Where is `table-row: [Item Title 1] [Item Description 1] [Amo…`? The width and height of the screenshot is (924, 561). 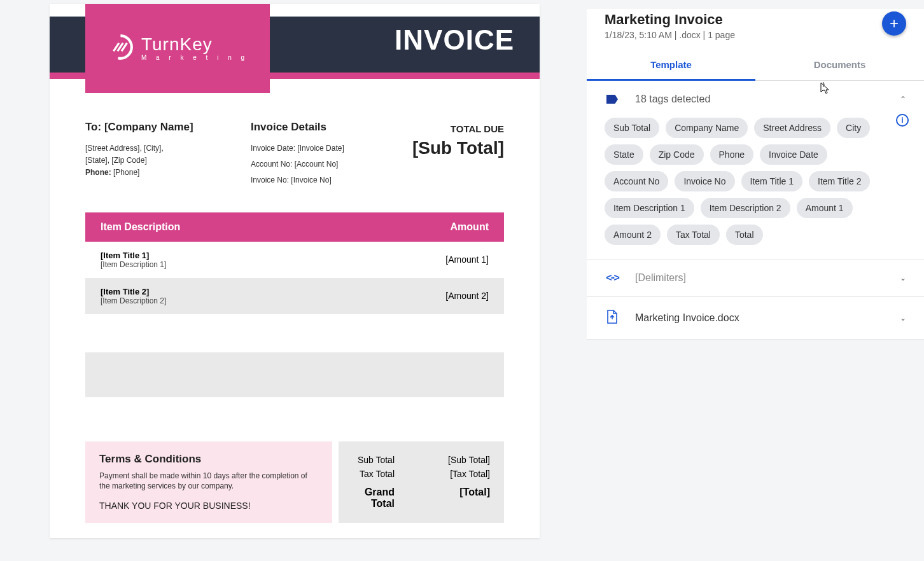 table-row: [Item Title 1] [Item Description 1] [Amo… is located at coordinates (295, 260).